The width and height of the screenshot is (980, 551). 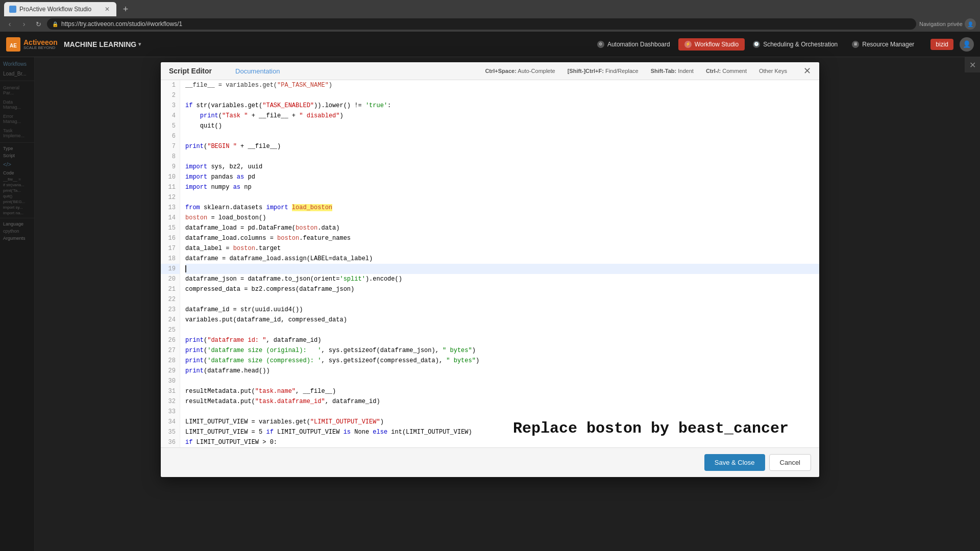 What do you see at coordinates (942, 44) in the screenshot?
I see `user-button: bizid` at bounding box center [942, 44].